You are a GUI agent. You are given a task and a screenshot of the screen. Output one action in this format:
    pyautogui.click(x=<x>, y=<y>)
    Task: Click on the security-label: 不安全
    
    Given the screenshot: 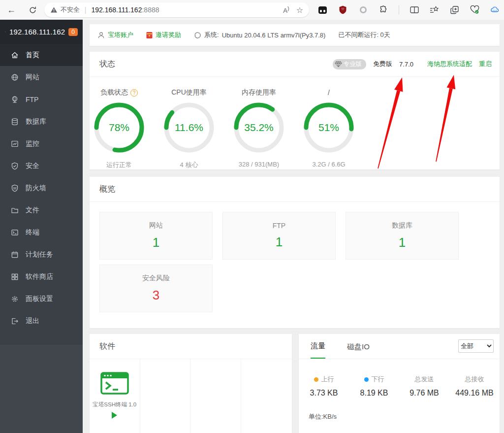 What is the action you would take?
    pyautogui.click(x=70, y=10)
    